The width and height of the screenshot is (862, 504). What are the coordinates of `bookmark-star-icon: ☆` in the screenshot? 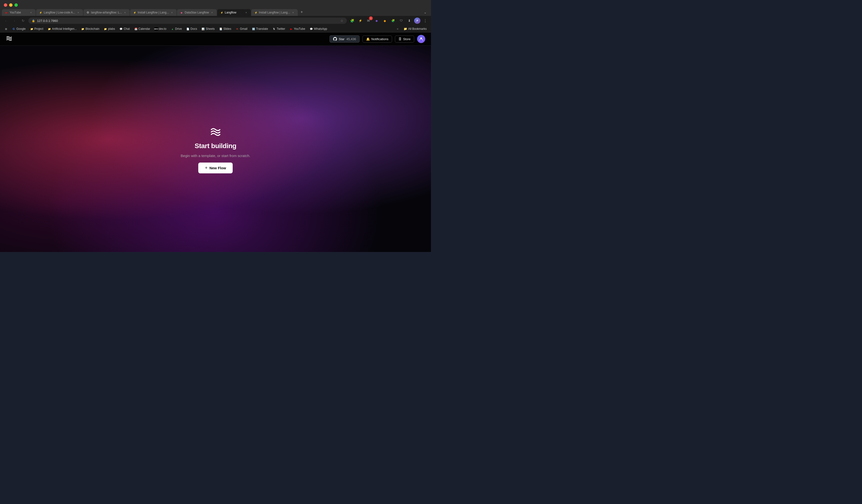 It's located at (342, 21).